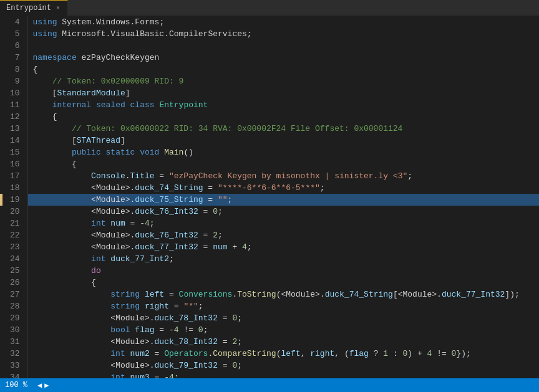 This screenshot has height=392, width=539. Describe the element at coordinates (15, 165) in the screenshot. I see `line-number: 16` at that location.